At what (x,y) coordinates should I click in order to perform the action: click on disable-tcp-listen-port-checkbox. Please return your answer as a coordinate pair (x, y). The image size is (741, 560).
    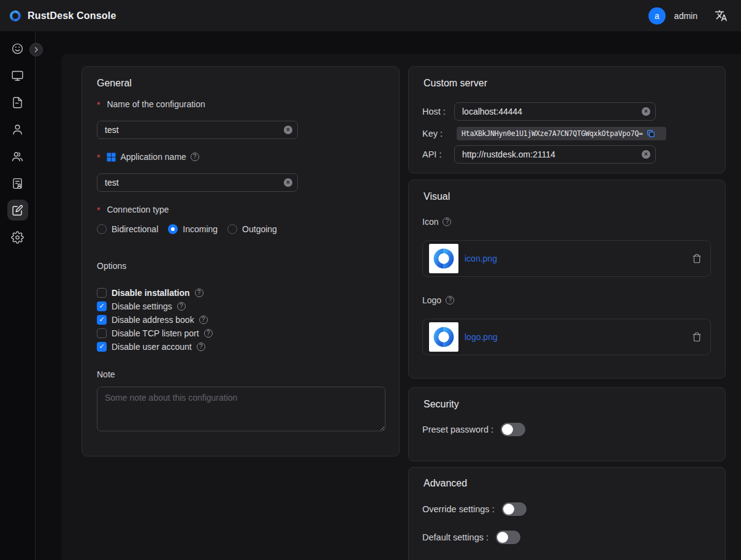
    Looking at the image, I should click on (102, 333).